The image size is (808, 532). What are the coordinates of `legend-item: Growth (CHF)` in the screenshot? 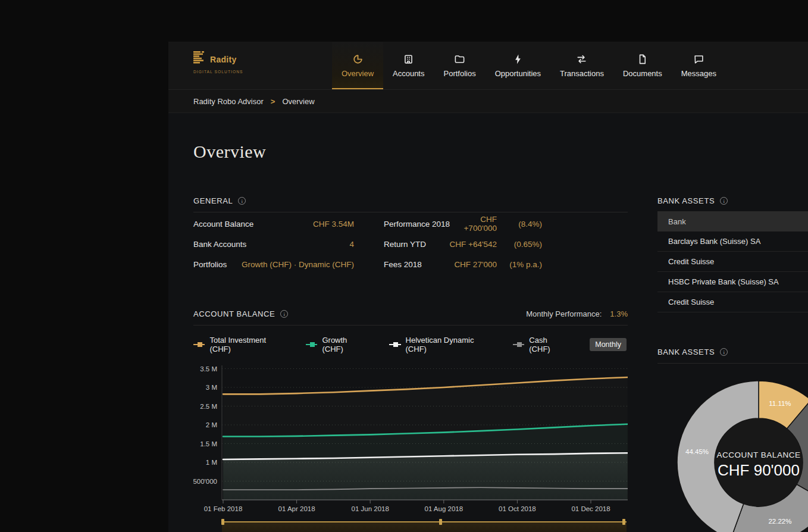 It's located at (336, 345).